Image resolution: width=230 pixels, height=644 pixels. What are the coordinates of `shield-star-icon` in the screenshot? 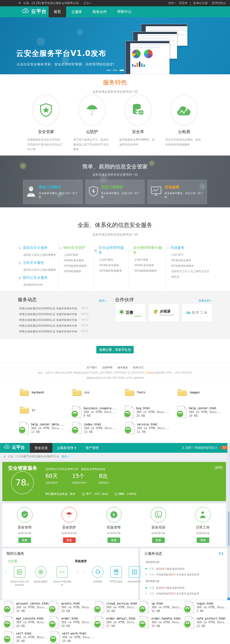 It's located at (46, 110).